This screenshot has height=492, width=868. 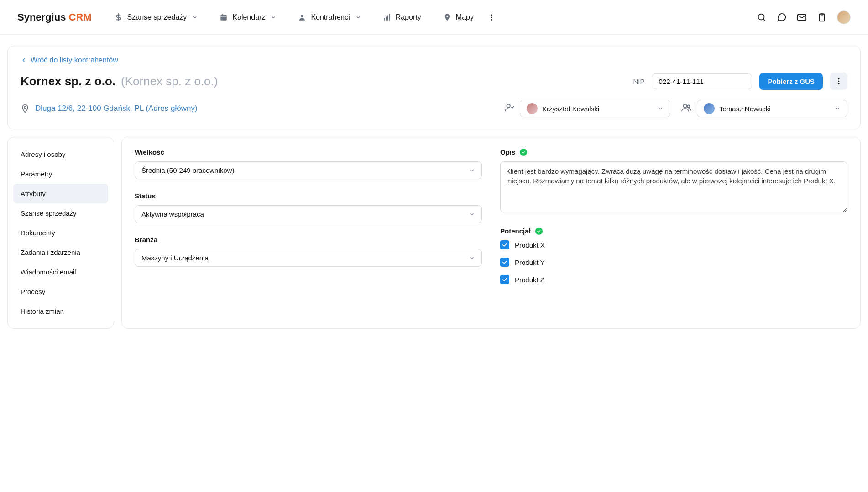 I want to click on desc-textarea, so click(x=674, y=187).